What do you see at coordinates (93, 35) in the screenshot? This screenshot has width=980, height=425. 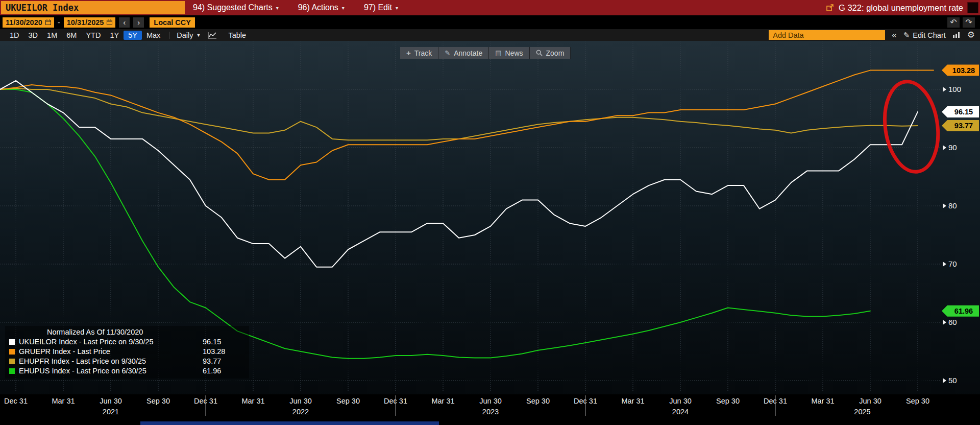 I see `period-ytd: YTD` at bounding box center [93, 35].